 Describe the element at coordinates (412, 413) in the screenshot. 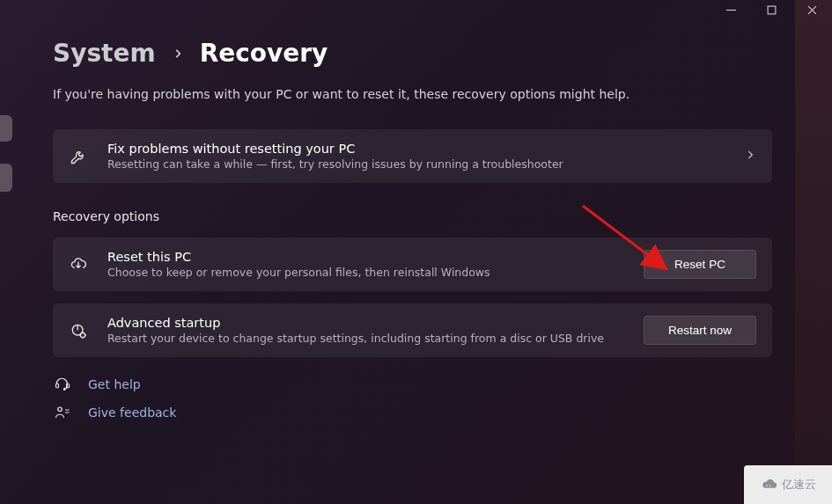

I see `give-feedback-link: Give feedback` at that location.